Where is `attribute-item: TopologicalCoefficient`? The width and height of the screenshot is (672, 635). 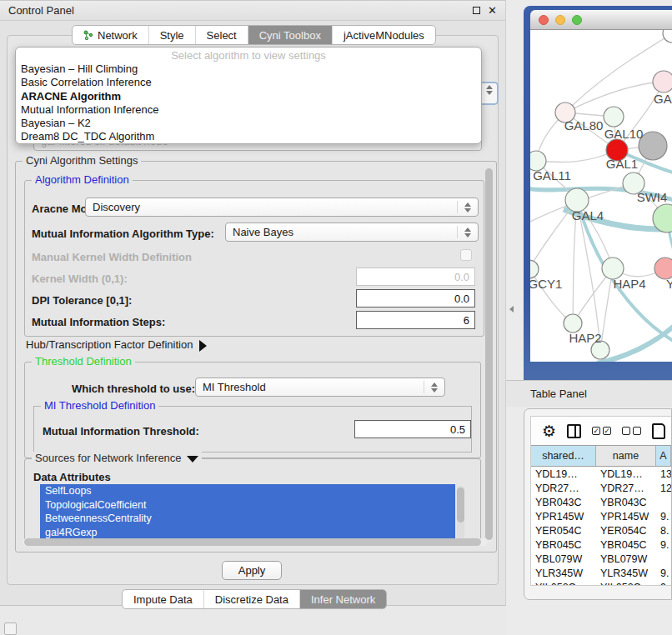 attribute-item: TopologicalCoefficient is located at coordinates (248, 505).